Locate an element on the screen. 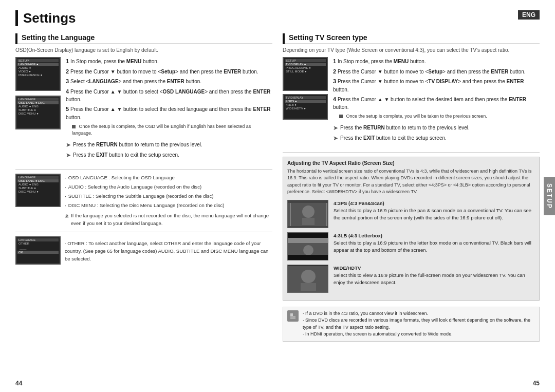 The width and height of the screenshot is (555, 392). step-5: 5 Press the Cursor ▲ ▼ button to select … is located at coordinates (169, 113).